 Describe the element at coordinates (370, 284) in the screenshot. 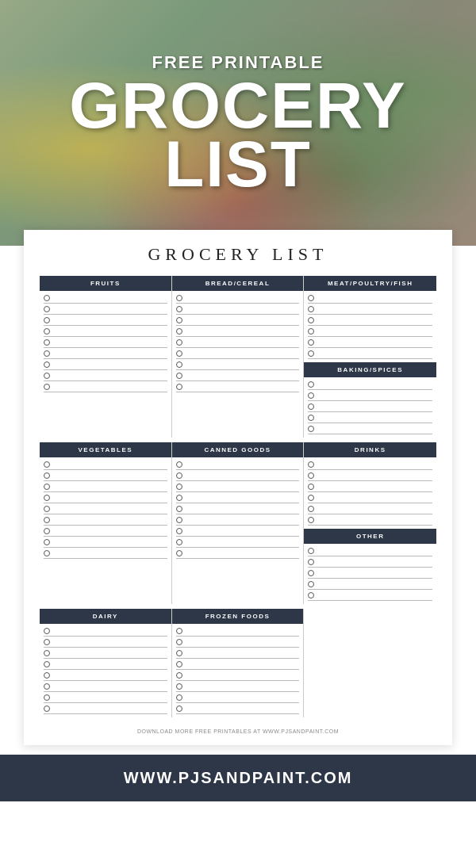

I see `meat-header: MEAT/POULTRY/FISH` at that location.